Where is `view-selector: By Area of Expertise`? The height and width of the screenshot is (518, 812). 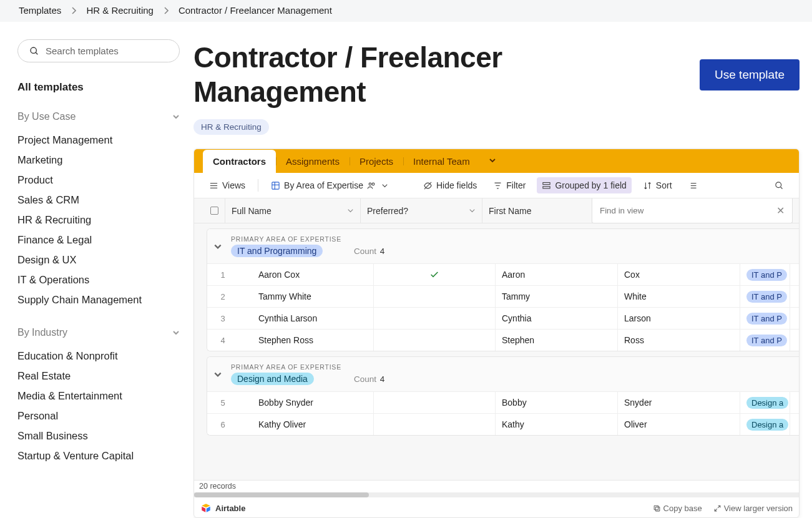 view-selector: By Area of Expertise is located at coordinates (330, 185).